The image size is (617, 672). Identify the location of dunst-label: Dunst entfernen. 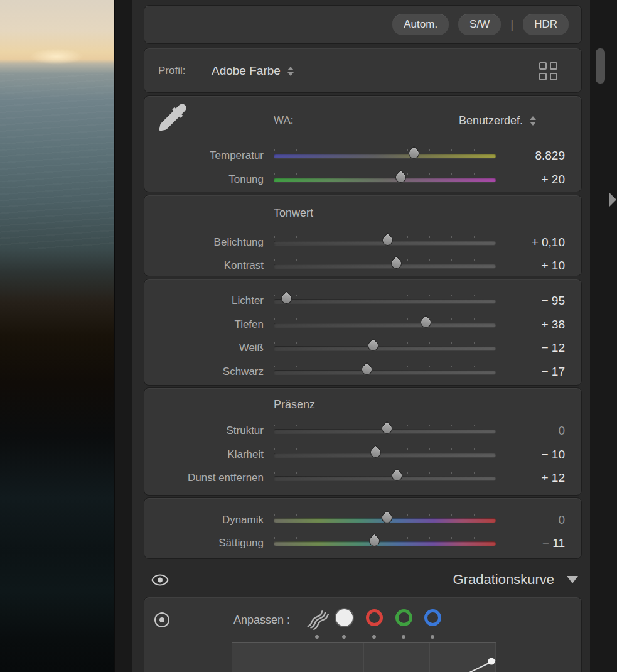
(204, 478).